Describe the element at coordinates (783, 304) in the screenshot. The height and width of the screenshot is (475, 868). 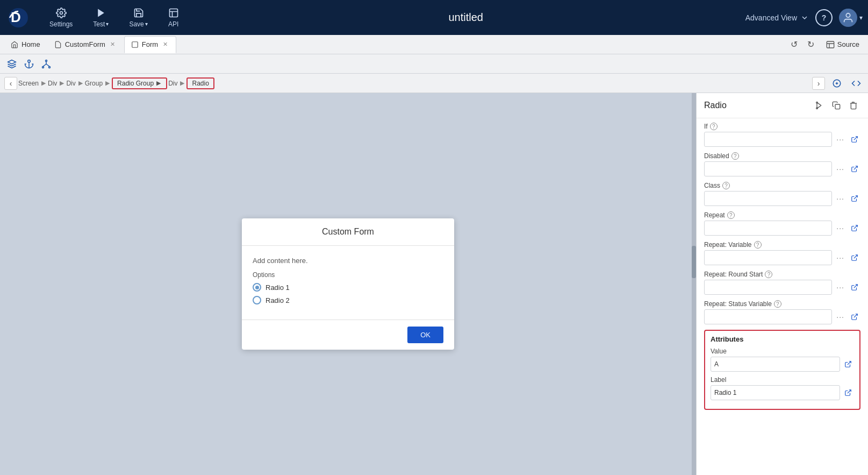
I see `prop-repeat-status-variable-label: Repeat: Status Variable ?` at that location.